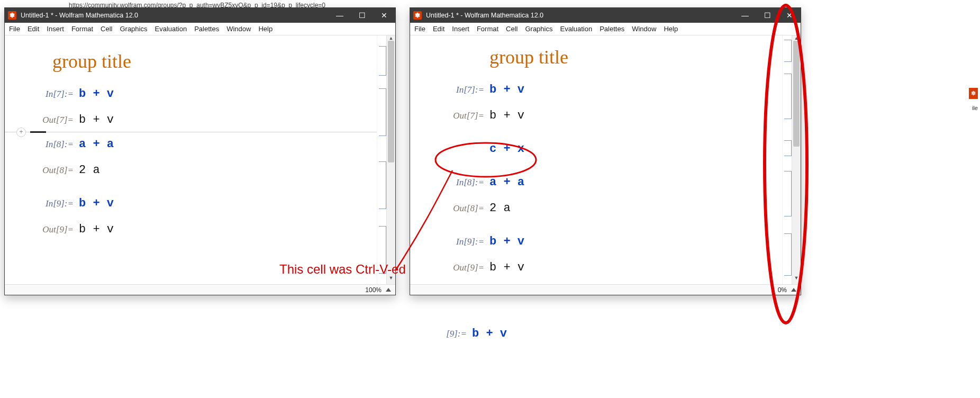 The image size is (980, 398). Describe the element at coordinates (206, 61) in the screenshot. I see `section-title-left: group title` at that location.